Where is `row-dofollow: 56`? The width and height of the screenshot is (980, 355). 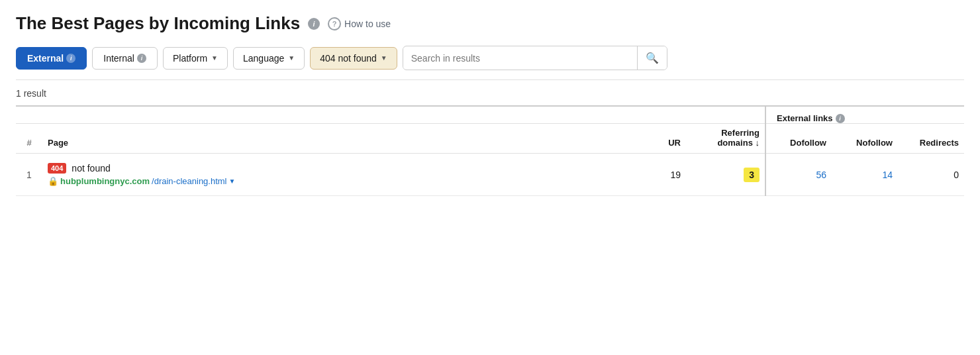
row-dofollow: 56 is located at coordinates (799, 175).